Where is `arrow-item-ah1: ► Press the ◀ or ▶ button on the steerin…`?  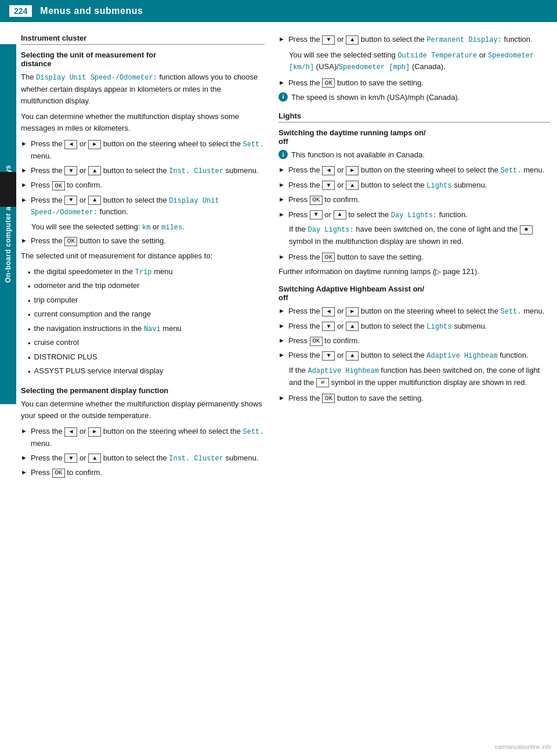
arrow-item-ah1: ► Press the ◀ or ▶ button on the steerin… is located at coordinates (414, 311).